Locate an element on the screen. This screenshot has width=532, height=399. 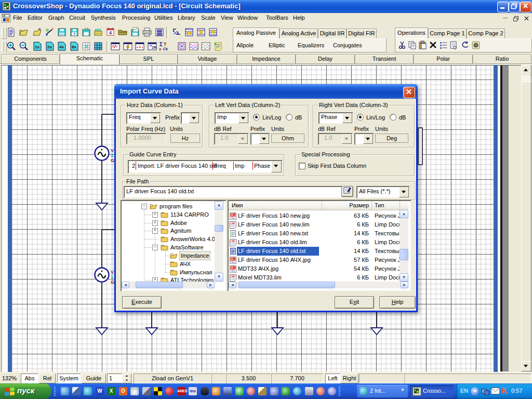
svg-text: 2R is located at coordinates (154, 48).